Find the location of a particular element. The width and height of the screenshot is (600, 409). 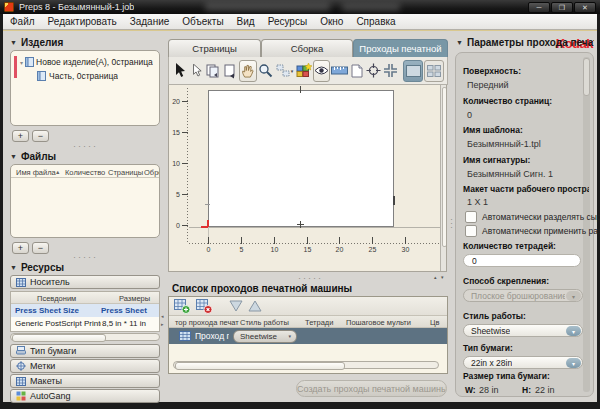

press-run-row-selected: Проход пе Sheetwise ▾ is located at coordinates (308, 336).